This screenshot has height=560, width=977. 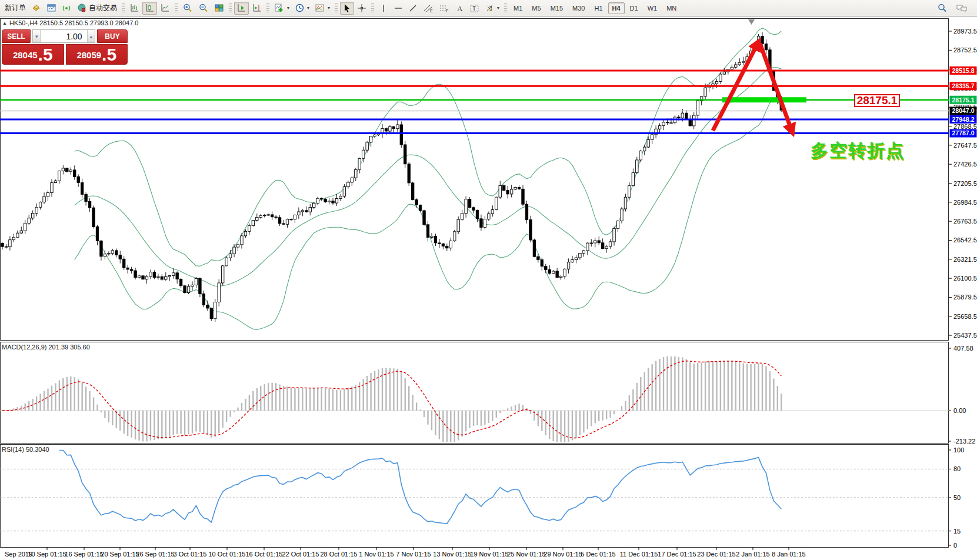 What do you see at coordinates (858, 151) in the screenshot?
I see `annotation-text: 多空转折点` at bounding box center [858, 151].